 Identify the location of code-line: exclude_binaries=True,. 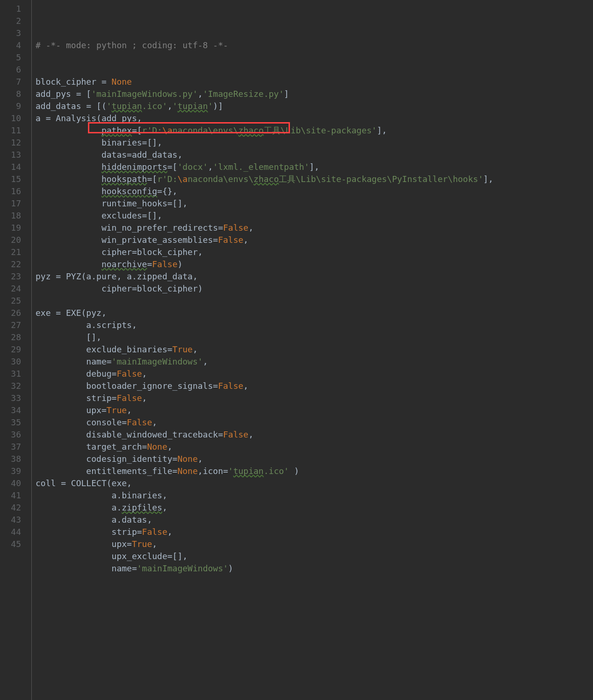
(314, 350).